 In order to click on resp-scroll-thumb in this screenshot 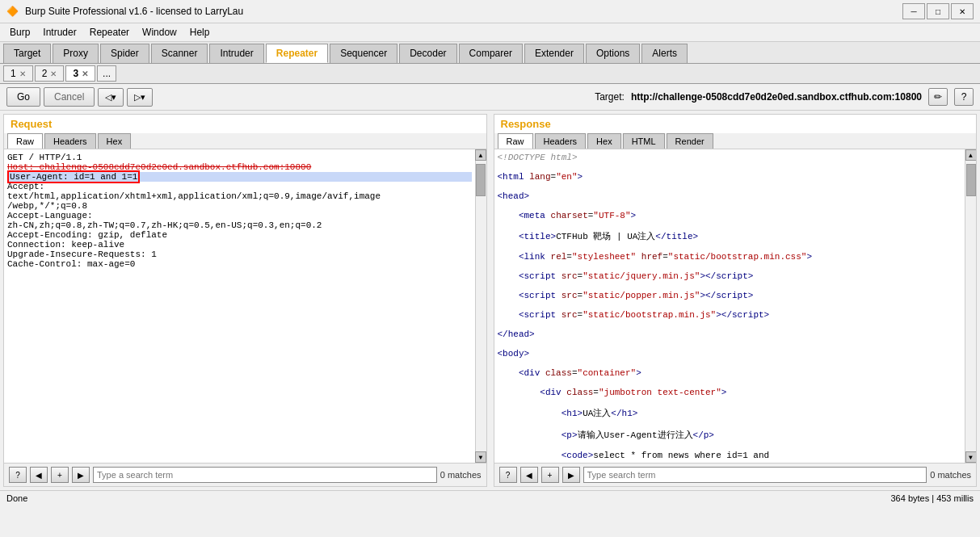, I will do `click(971, 180)`.